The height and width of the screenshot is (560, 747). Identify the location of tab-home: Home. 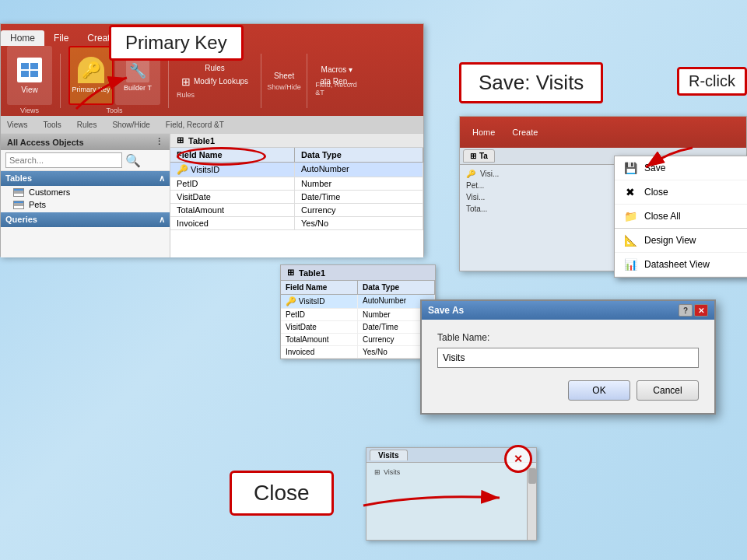
(23, 38).